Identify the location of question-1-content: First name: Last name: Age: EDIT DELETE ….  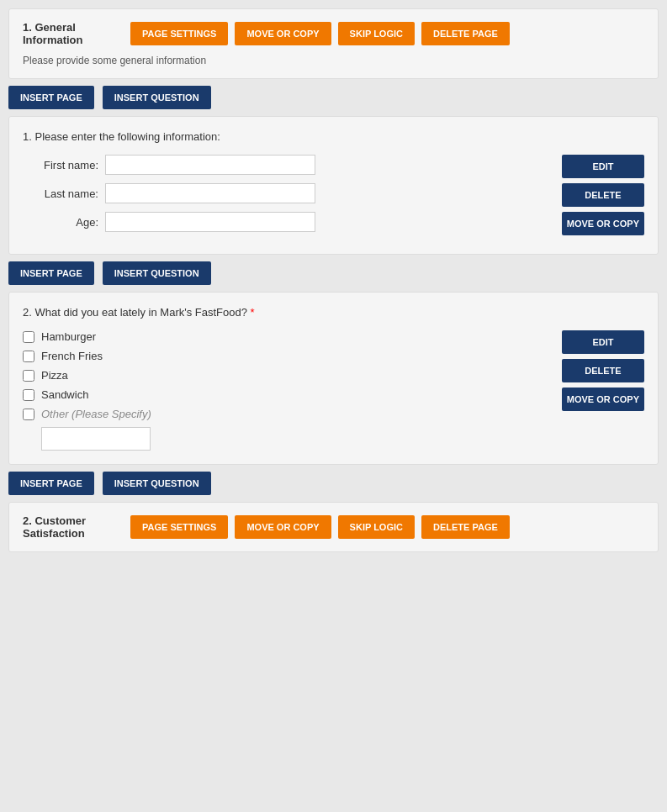
(333, 198).